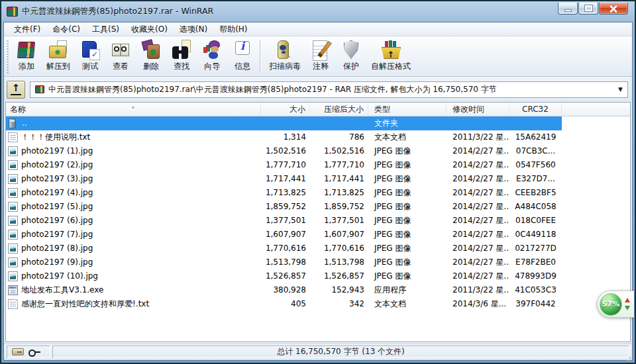 The width and height of the screenshot is (636, 364). What do you see at coordinates (351, 66) in the screenshot?
I see `toolbar-button-label: 保护` at bounding box center [351, 66].